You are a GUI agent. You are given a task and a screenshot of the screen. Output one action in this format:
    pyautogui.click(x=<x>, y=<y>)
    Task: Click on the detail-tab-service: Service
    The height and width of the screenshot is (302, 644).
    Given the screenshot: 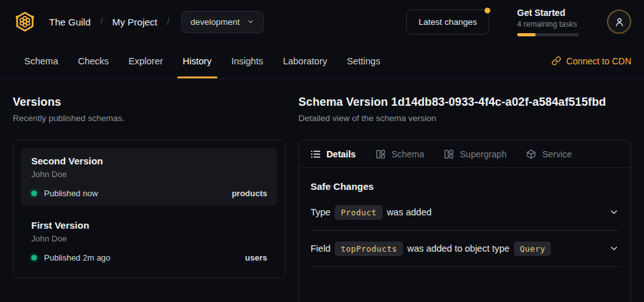 What is the action you would take?
    pyautogui.click(x=549, y=154)
    